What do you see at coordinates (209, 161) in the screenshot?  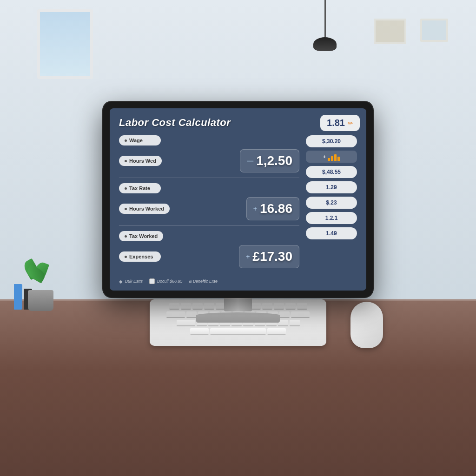 I see `hours-wed-row: Hours Wed — 1,2.50` at bounding box center [209, 161].